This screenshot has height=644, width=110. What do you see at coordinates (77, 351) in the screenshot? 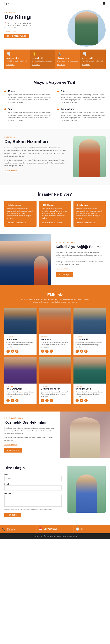
I see `facebook-icon-2: f` at bounding box center [77, 351].